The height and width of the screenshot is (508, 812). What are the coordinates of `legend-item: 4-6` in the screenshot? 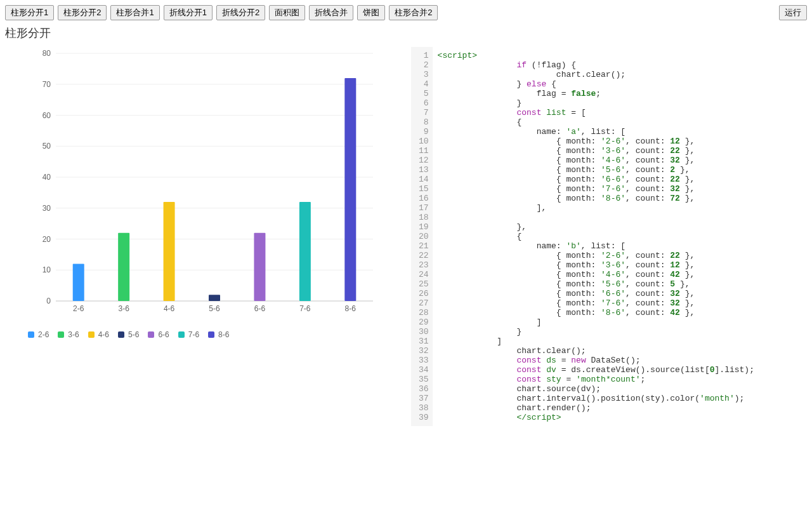 It's located at (99, 335).